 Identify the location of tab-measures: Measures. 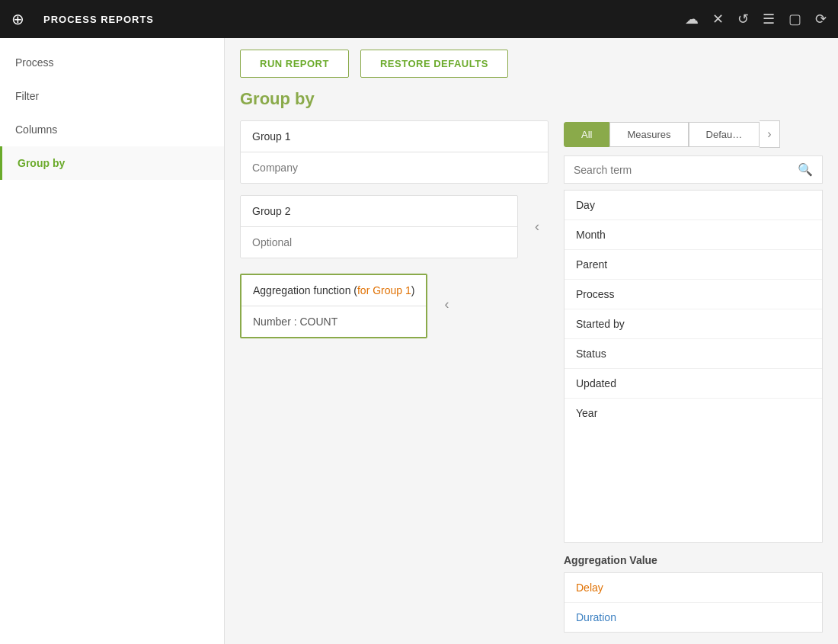
(649, 134).